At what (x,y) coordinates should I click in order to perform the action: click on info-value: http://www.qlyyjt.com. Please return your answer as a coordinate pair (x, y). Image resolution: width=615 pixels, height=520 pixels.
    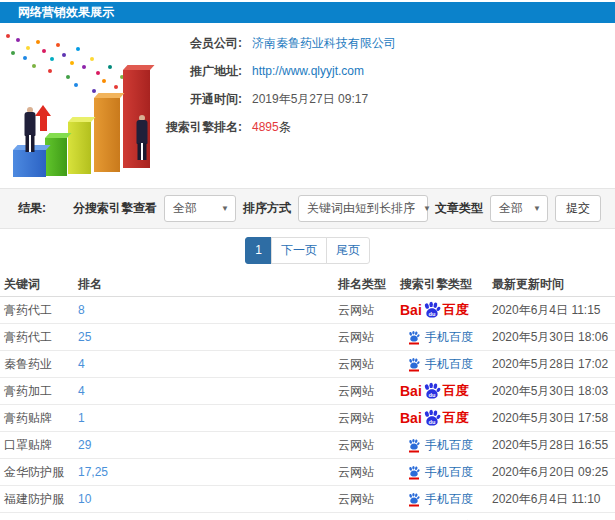
    Looking at the image, I should click on (308, 72).